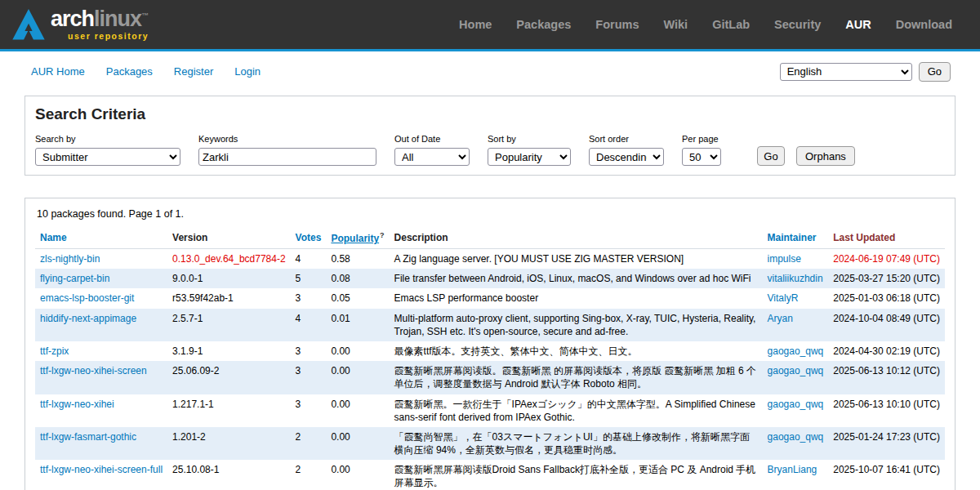 This screenshot has height=490, width=980. I want to click on package-link: ttf-lxgw-fasmart-gothic, so click(88, 437).